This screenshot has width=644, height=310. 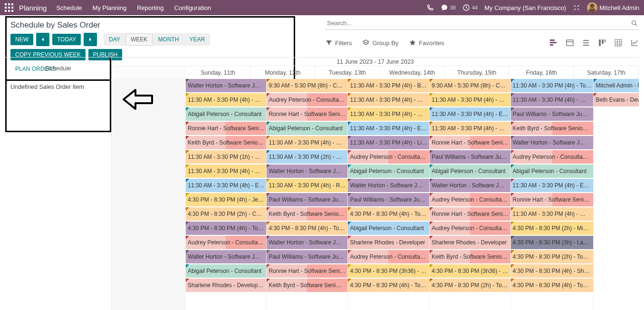 What do you see at coordinates (338, 43) in the screenshot?
I see `filters-button: Filters` at bounding box center [338, 43].